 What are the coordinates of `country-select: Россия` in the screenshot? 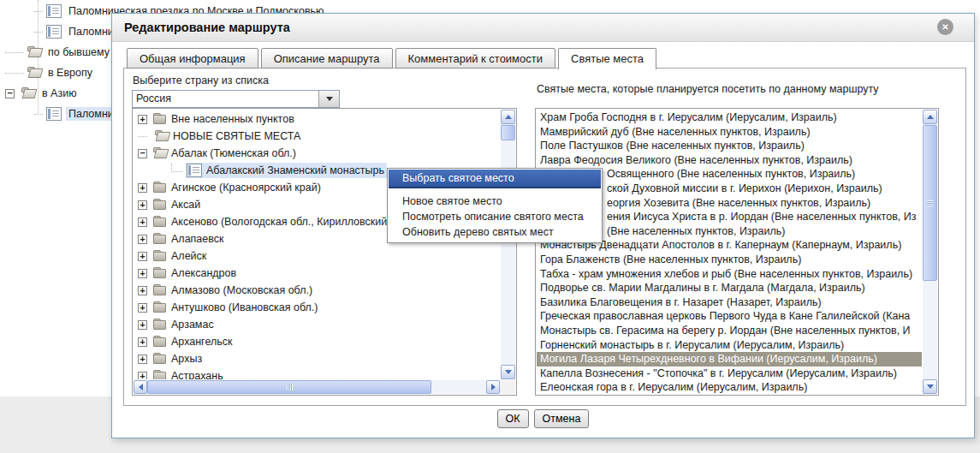 It's located at (236, 99).